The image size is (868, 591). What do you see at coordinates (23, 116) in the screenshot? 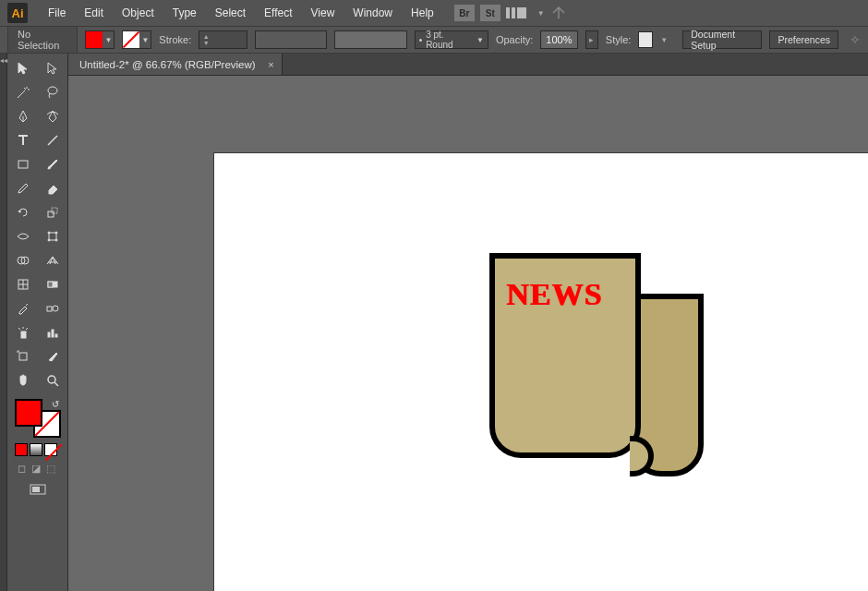
I see `pen-tool-icon` at bounding box center [23, 116].